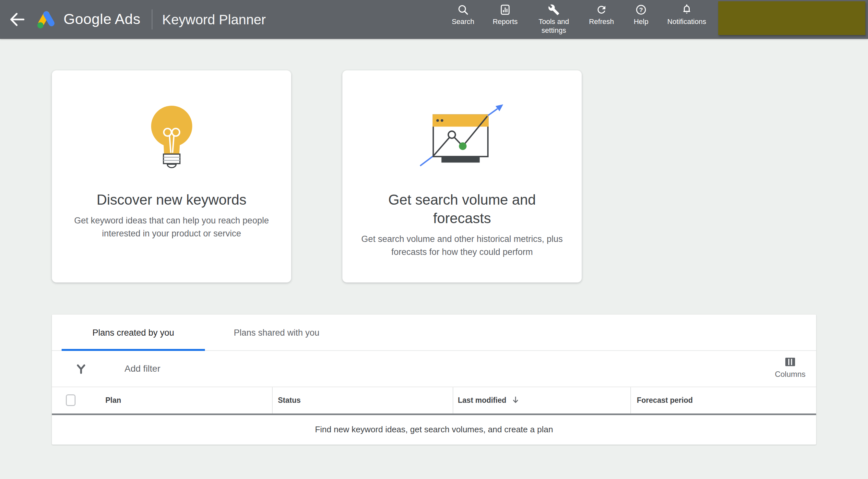  What do you see at coordinates (462, 245) in the screenshot?
I see `card-subtitle: Get search volume and other historical m…` at bounding box center [462, 245].